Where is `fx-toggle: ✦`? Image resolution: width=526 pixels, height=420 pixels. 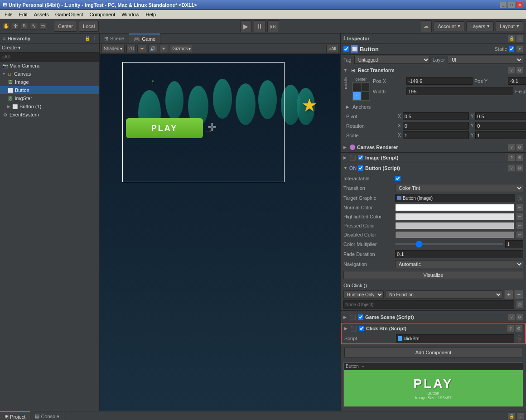 fx-toggle: ✦ is located at coordinates (164, 49).